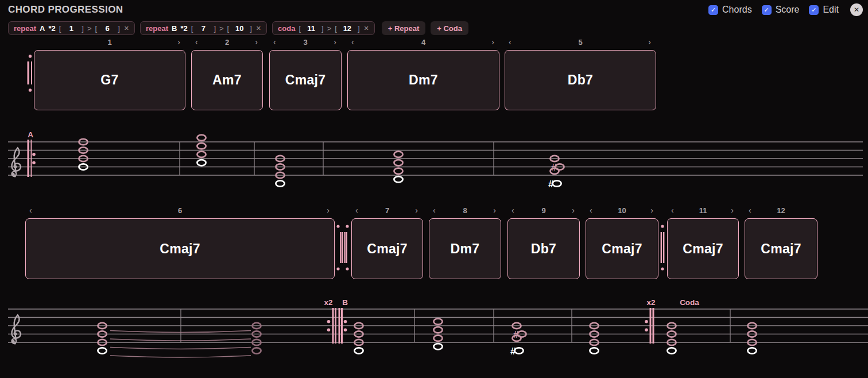 The height and width of the screenshot is (378, 868). Describe the element at coordinates (239, 29) in the screenshot. I see `chip-range-to: 10` at that location.